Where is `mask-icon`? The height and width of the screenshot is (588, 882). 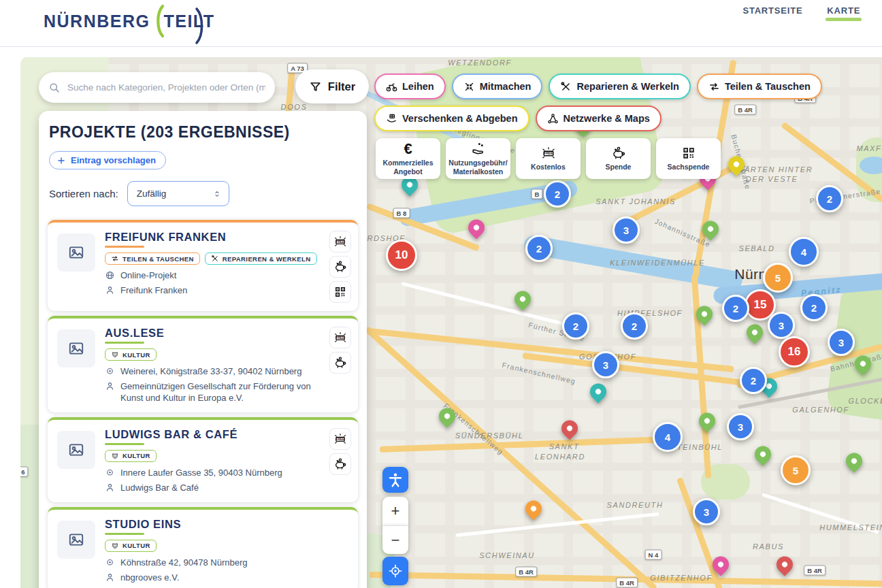 mask-icon is located at coordinates (115, 355).